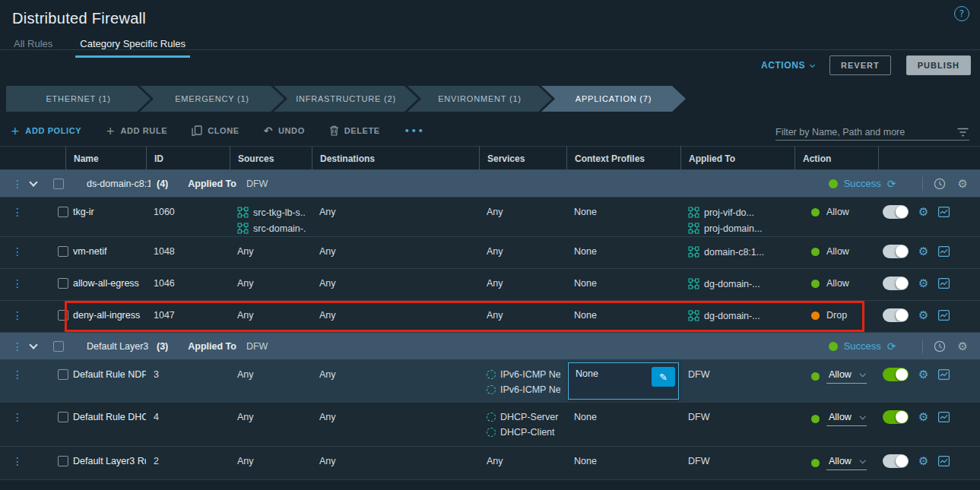  Describe the element at coordinates (663, 377) in the screenshot. I see `edit-pencil-button: ✎` at that location.